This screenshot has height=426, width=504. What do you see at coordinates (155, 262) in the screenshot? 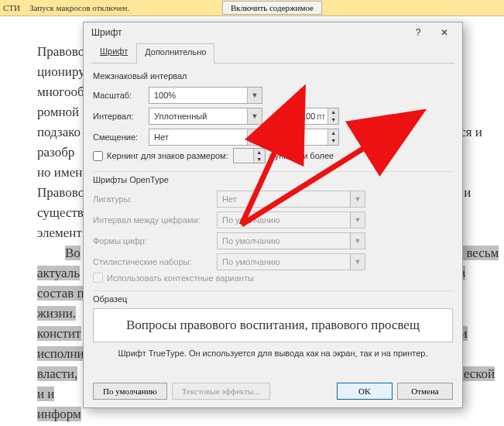
I see `stylistic-sets-label: Стилистические наборы:` at bounding box center [155, 262].